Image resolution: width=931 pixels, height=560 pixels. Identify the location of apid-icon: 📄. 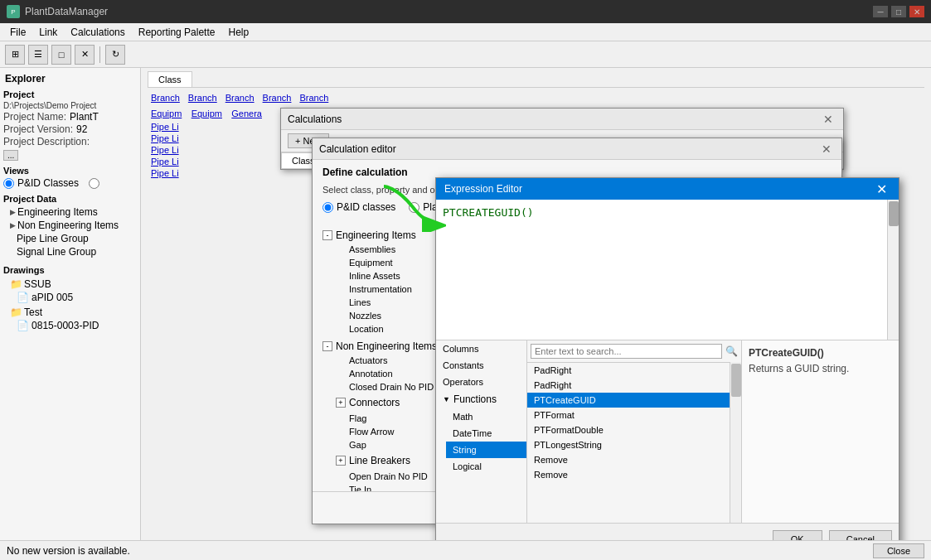
(23, 297).